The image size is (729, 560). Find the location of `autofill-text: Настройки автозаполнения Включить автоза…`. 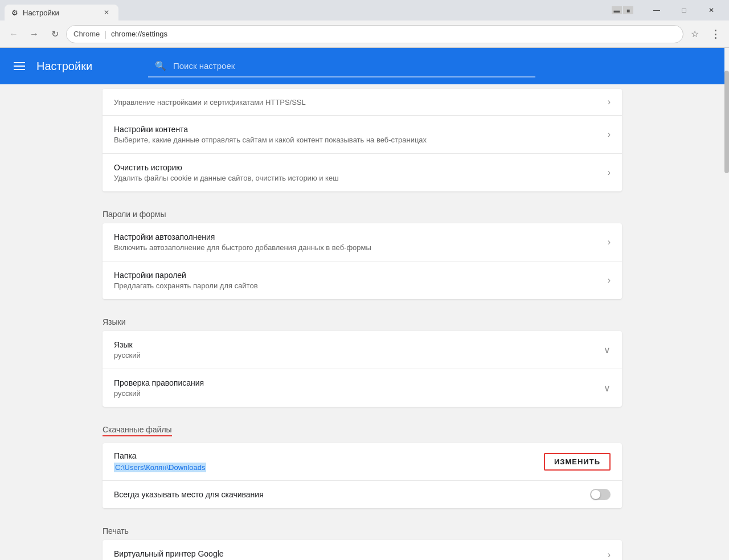

autofill-text: Настройки автозаполнения Включить автоза… is located at coordinates (361, 242).